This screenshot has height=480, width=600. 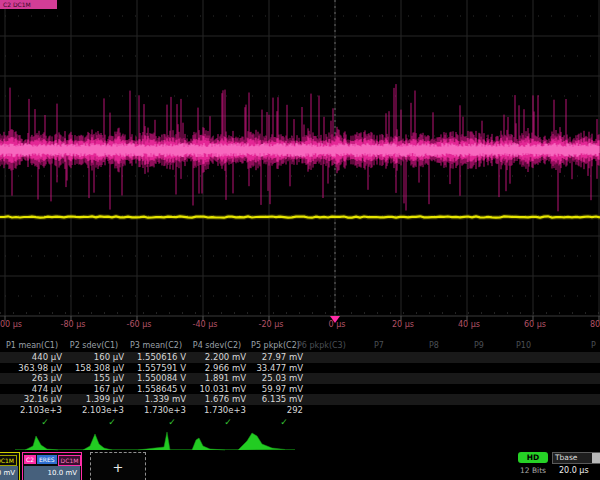 What do you see at coordinates (94, 368) in the screenshot?
I see `measurement-cell-mean: 158.308 µV` at bounding box center [94, 368].